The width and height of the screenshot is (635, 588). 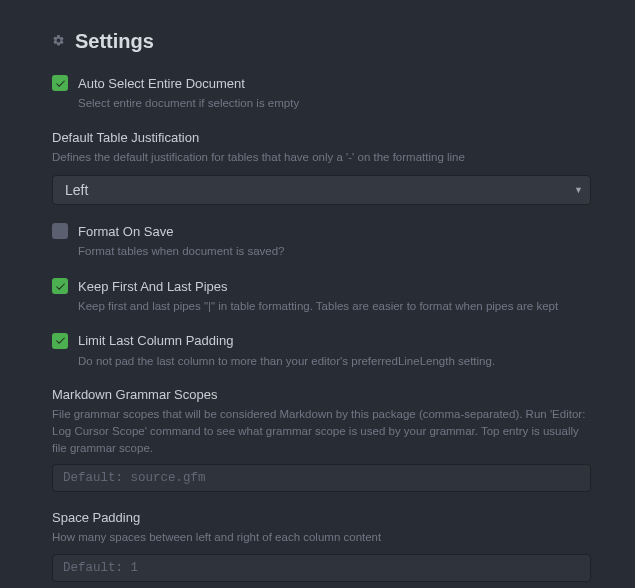 I want to click on default-justification-label: Default Table Justification, so click(x=322, y=138).